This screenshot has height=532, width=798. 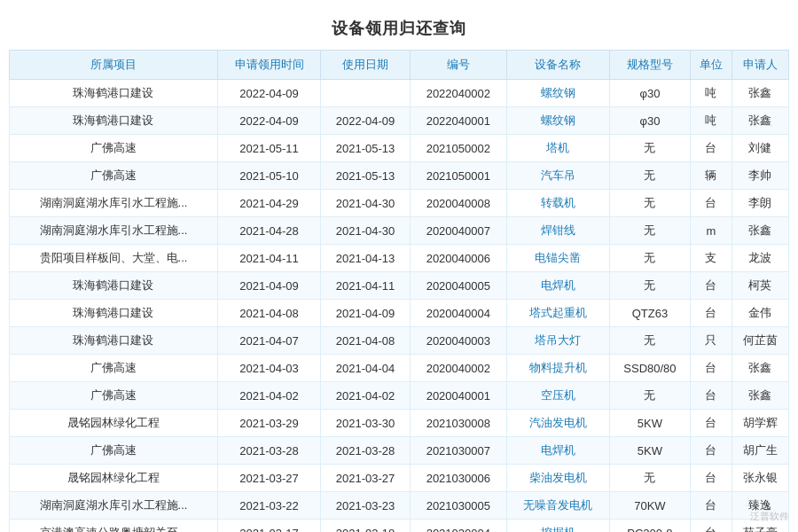 What do you see at coordinates (365, 369) in the screenshot?
I see `use-date-cell: 2021-04-04` at bounding box center [365, 369].